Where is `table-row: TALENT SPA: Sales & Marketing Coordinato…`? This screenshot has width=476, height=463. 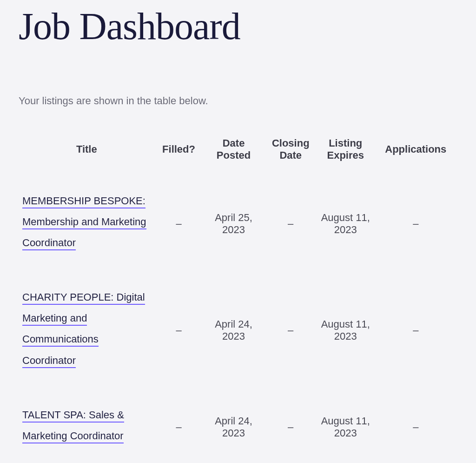 table-row: TALENT SPA: Sales & Marketing Coordinato… is located at coordinates (238, 426).